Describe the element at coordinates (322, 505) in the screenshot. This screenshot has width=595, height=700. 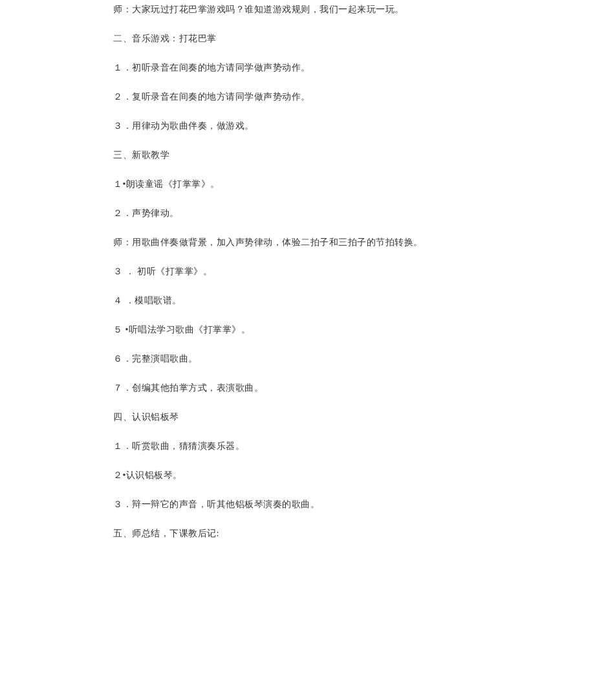
I see `paragraph: ３．辩一辩它的声音，听其他铝板琴演奏的歌曲。` at that location.